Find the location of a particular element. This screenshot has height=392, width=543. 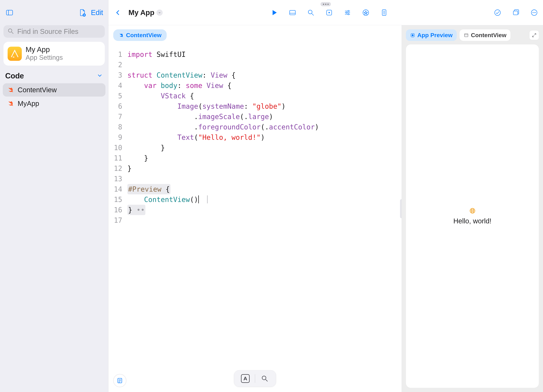

toggle-sidebar-button is located at coordinates (10, 13).